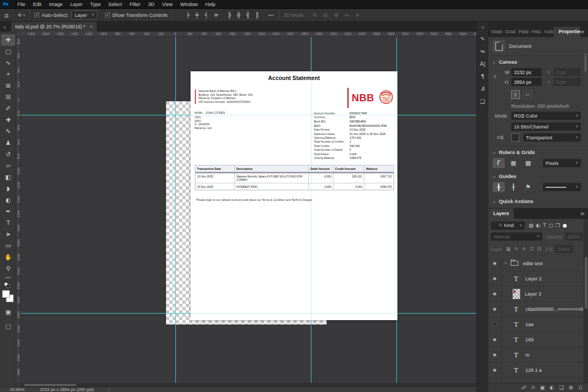 This screenshot has width=588, height=392. What do you see at coordinates (534, 388) in the screenshot?
I see `layer-effects-icon: fx` at bounding box center [534, 388].